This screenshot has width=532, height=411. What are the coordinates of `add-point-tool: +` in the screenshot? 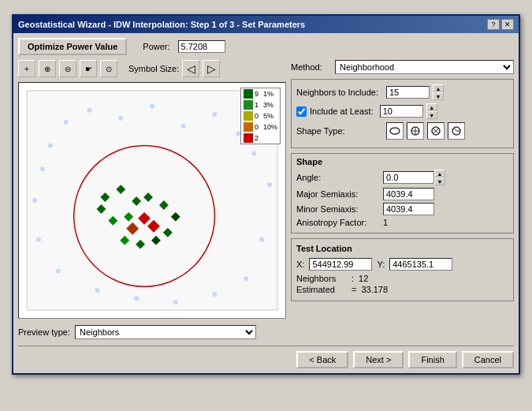 It's located at (27, 69).